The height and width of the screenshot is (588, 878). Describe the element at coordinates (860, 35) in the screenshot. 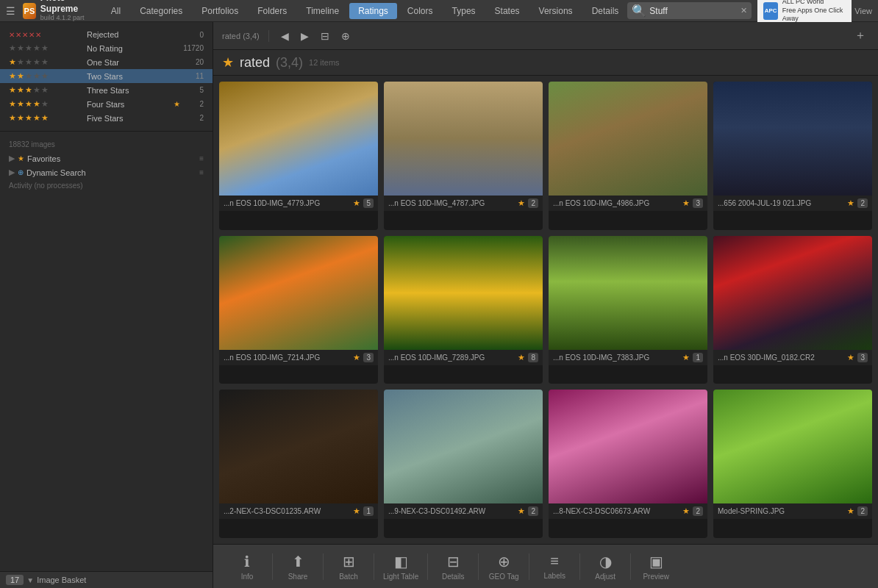

I see `add-button: ＋` at that location.